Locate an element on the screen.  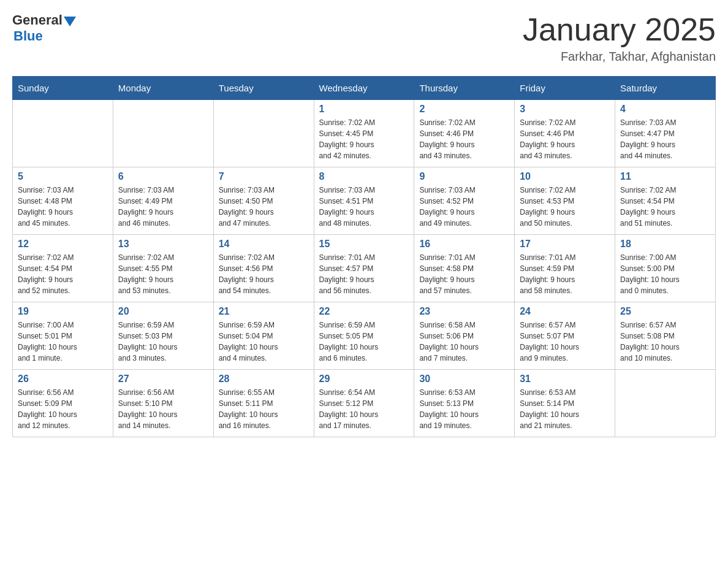
day-info: Sunrise: 7:00 AM Sunset: 5:00 PM Dayligh… is located at coordinates (665, 274).